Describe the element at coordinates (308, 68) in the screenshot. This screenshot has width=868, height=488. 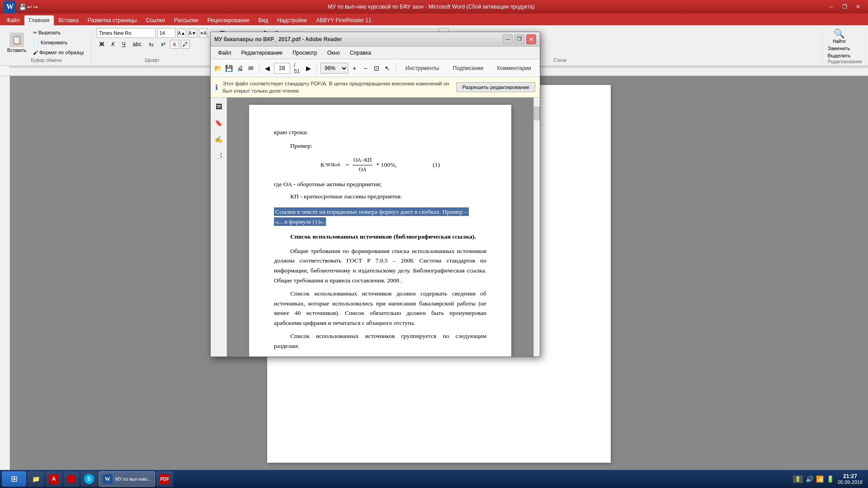
I see `pdf-next-page-button: ▶` at that location.